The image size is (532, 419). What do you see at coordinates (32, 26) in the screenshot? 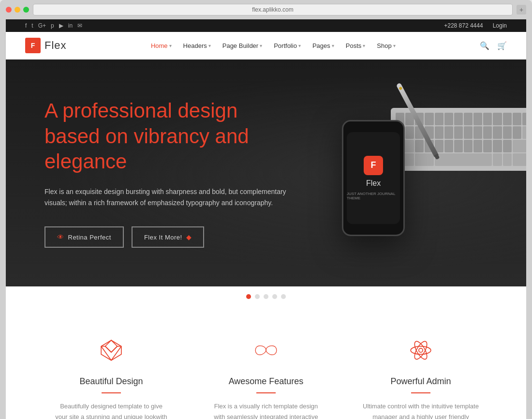
I see `twitter-icon: t` at bounding box center [32, 26].